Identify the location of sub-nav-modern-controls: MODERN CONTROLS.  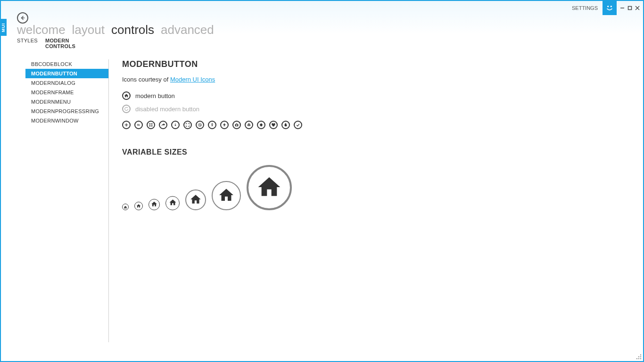
(60, 43).